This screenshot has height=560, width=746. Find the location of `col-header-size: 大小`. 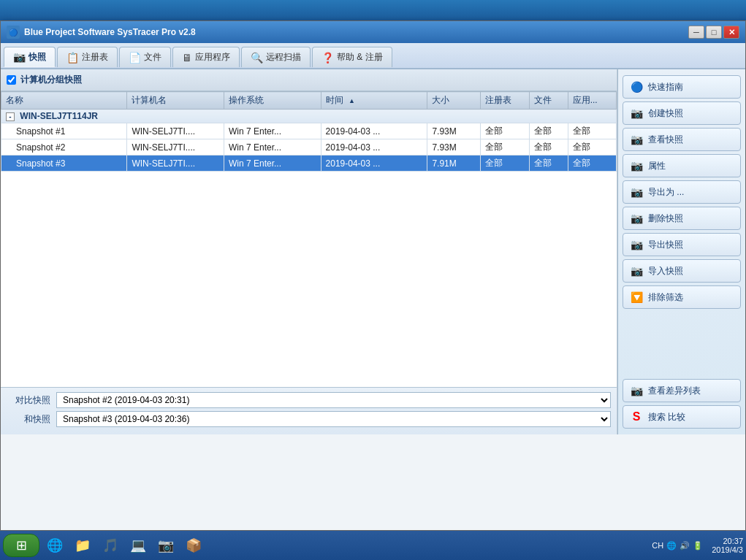

col-header-size: 大小 is located at coordinates (454, 101).